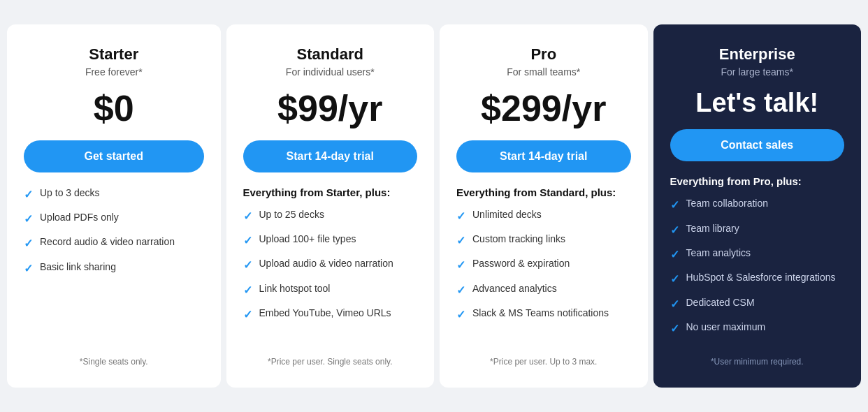 The height and width of the screenshot is (412, 868). I want to click on cta-button-standard: Start 14-day trial, so click(331, 156).